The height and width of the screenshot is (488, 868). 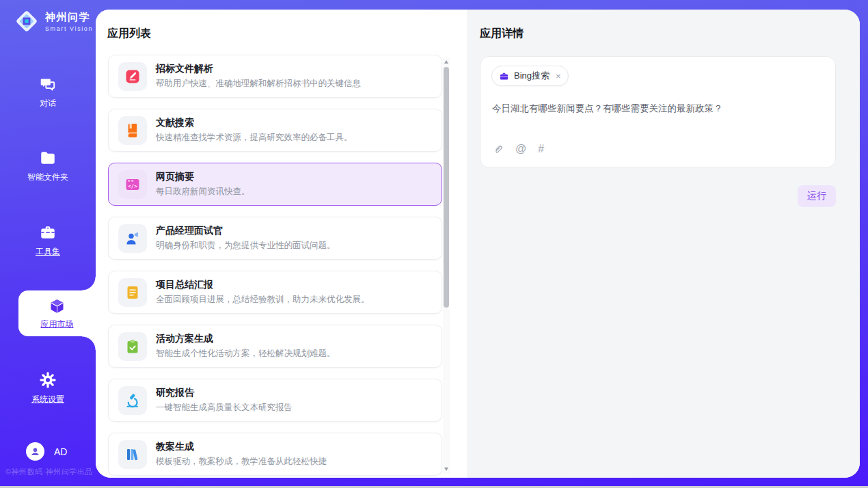 I want to click on toolbox-icon, so click(x=48, y=232).